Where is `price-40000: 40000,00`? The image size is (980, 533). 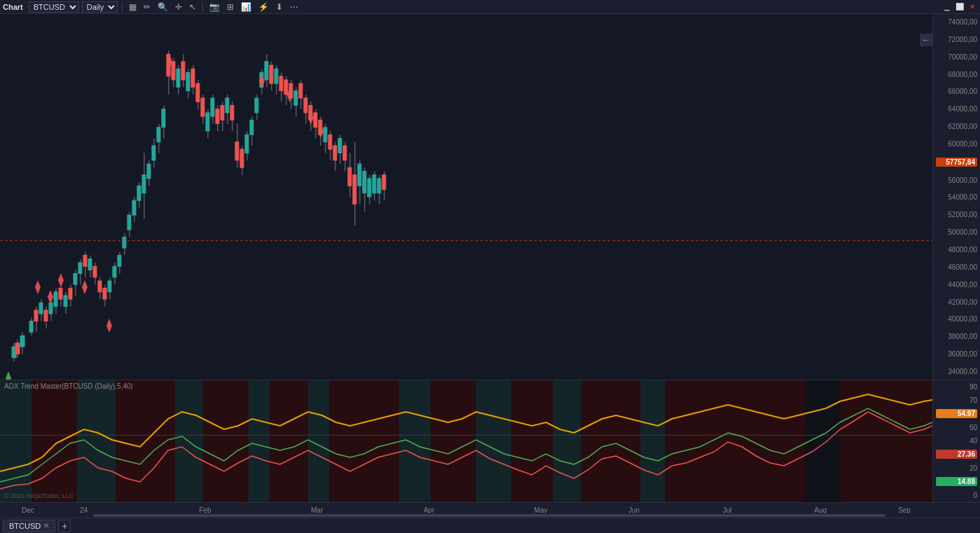
price-40000: 40000,00 is located at coordinates (956, 319).